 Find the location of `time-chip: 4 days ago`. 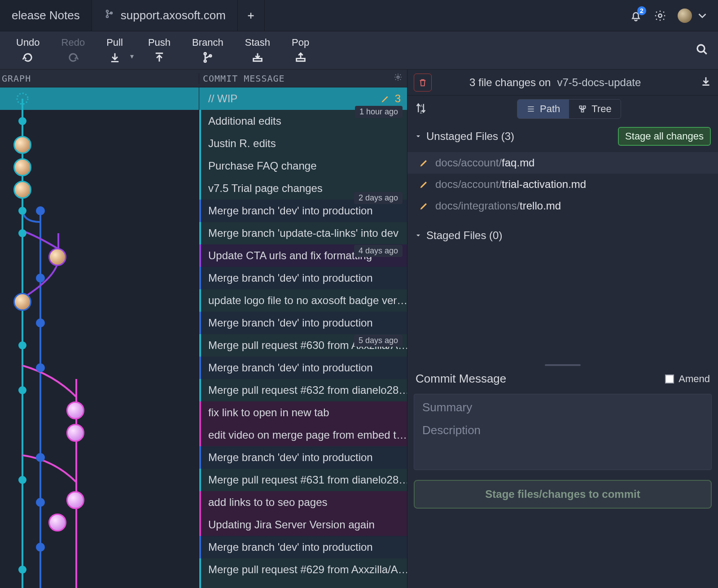

time-chip: 4 days ago is located at coordinates (378, 251).